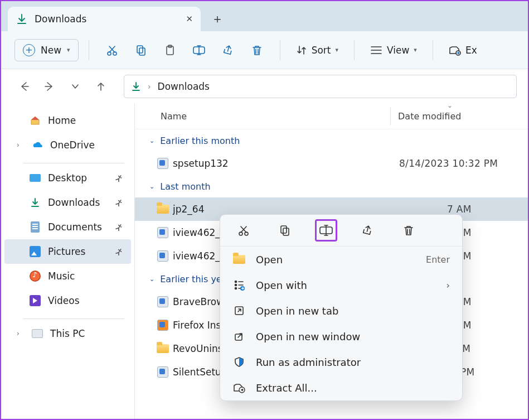 Image resolution: width=529 pixels, height=420 pixels. I want to click on up-button, so click(101, 86).